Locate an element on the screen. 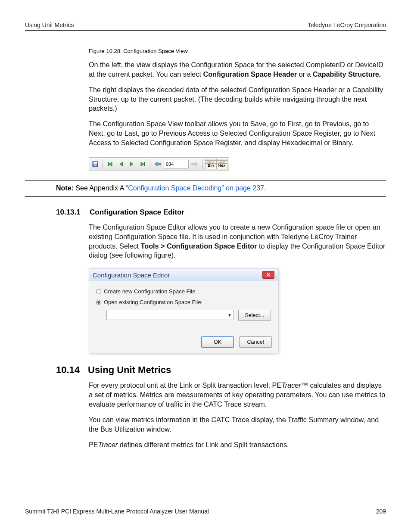  save-icon is located at coordinates (95, 164).